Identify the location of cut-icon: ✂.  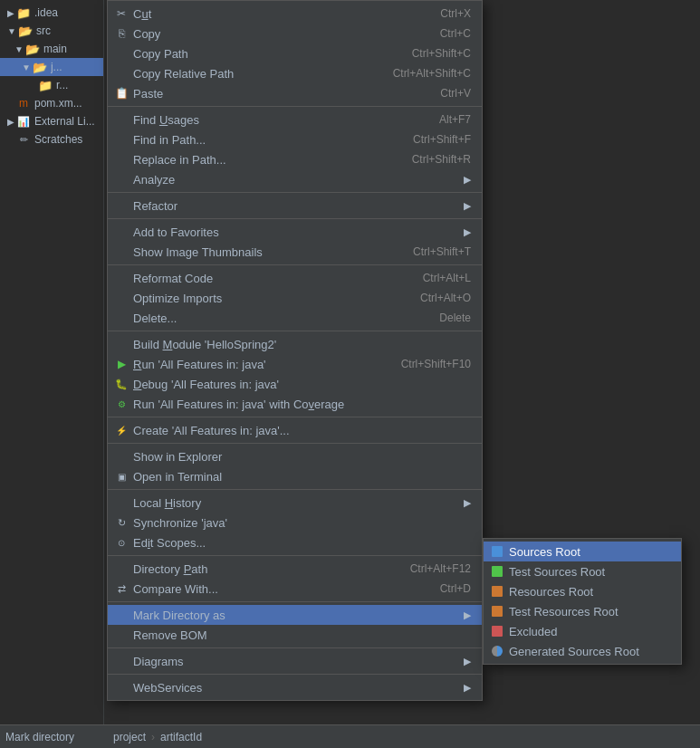
(121, 14).